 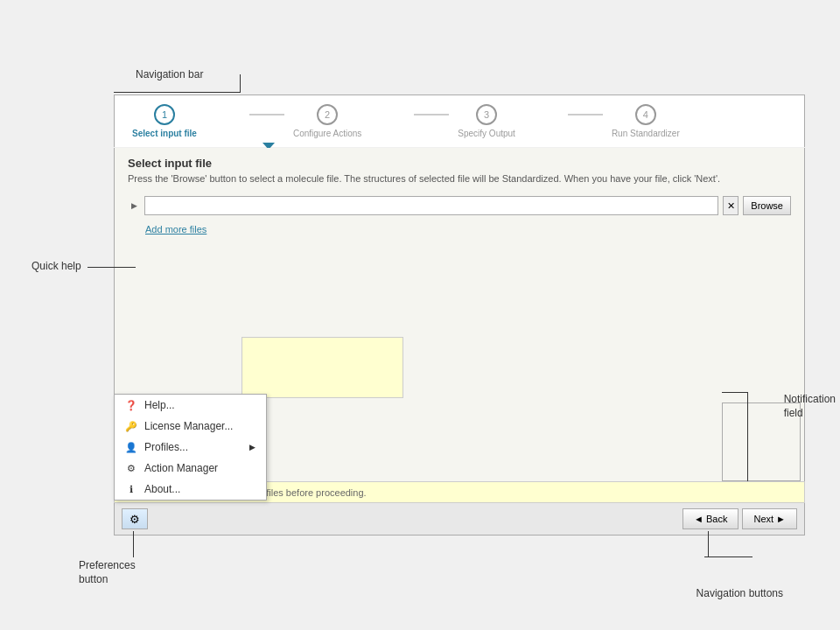 I want to click on step-3-circle: 3, so click(x=486, y=115).